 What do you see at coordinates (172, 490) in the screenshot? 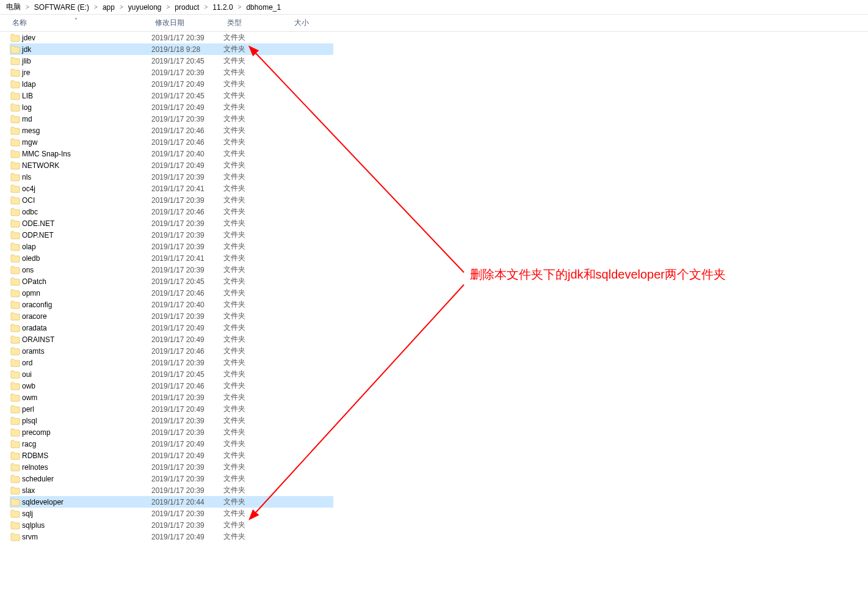
I see `table-row: slax2019/1/17 20:39文件夹` at bounding box center [172, 490].